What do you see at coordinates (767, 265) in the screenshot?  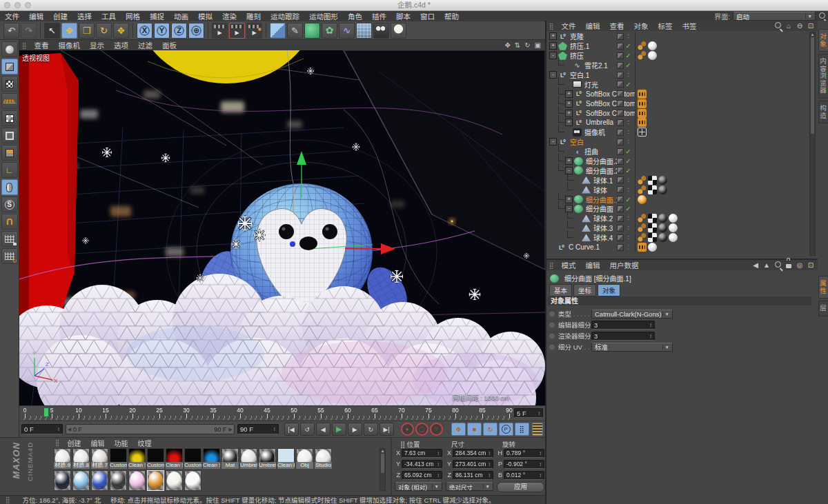 I see `up-icon: ▲` at bounding box center [767, 265].